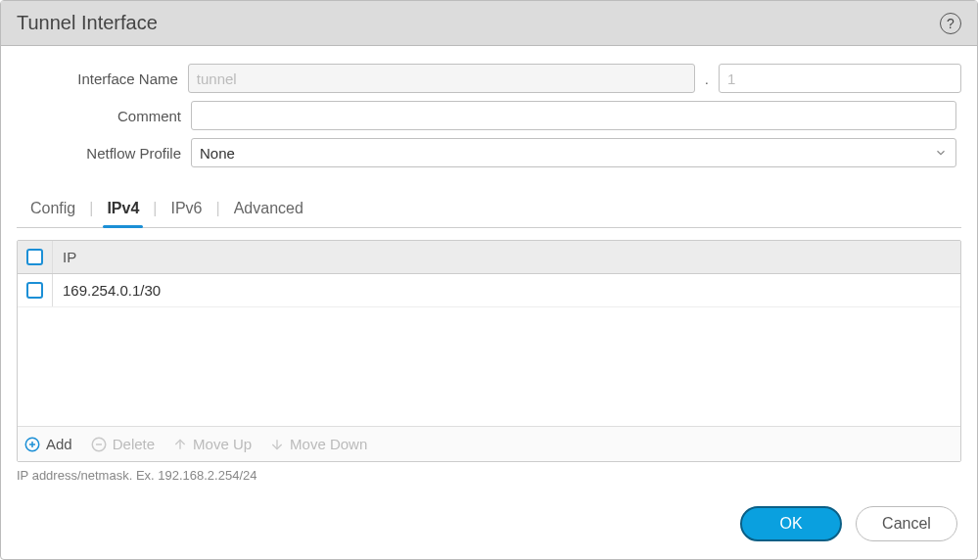 The width and height of the screenshot is (978, 560). Describe the element at coordinates (122, 444) in the screenshot. I see `delete-button: Delete` at that location.